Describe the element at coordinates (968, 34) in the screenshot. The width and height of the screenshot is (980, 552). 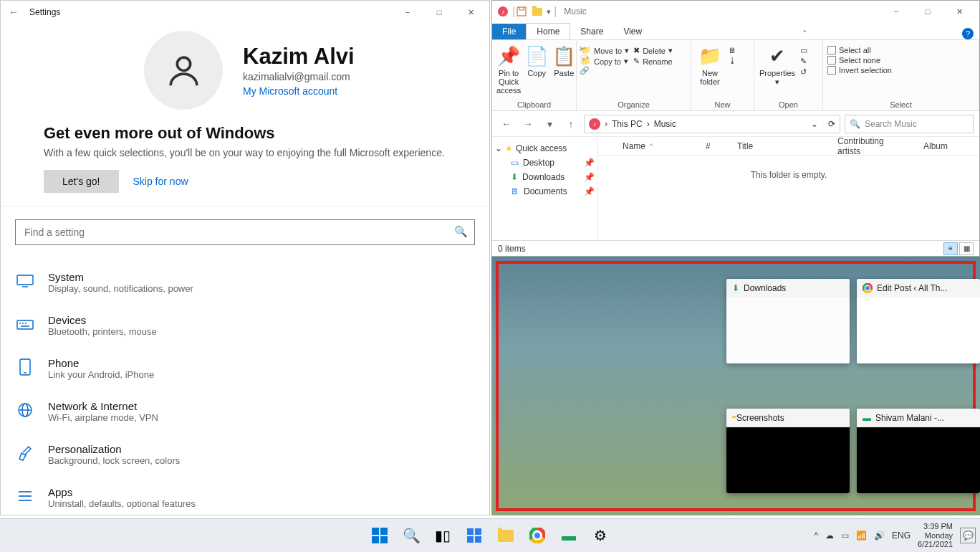
I see `help-icon: ?` at that location.